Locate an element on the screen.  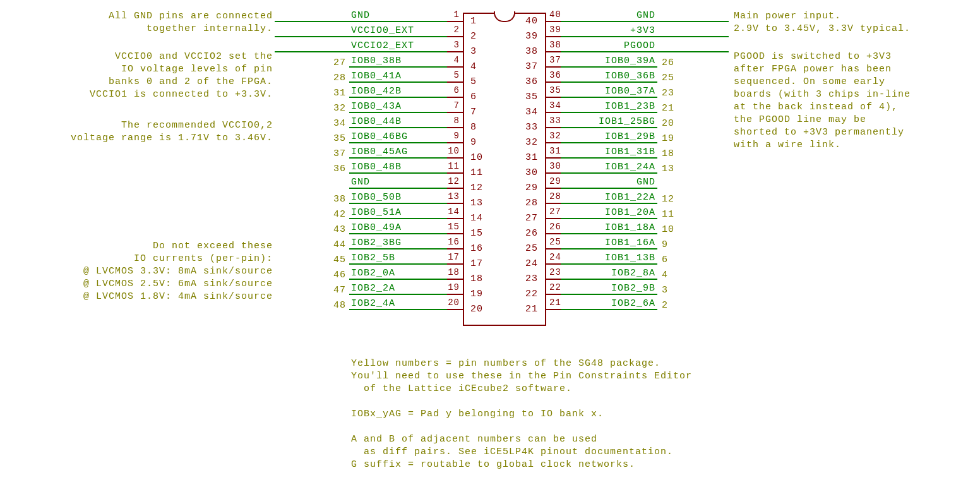
sg48-number: 9 is located at coordinates (665, 245).